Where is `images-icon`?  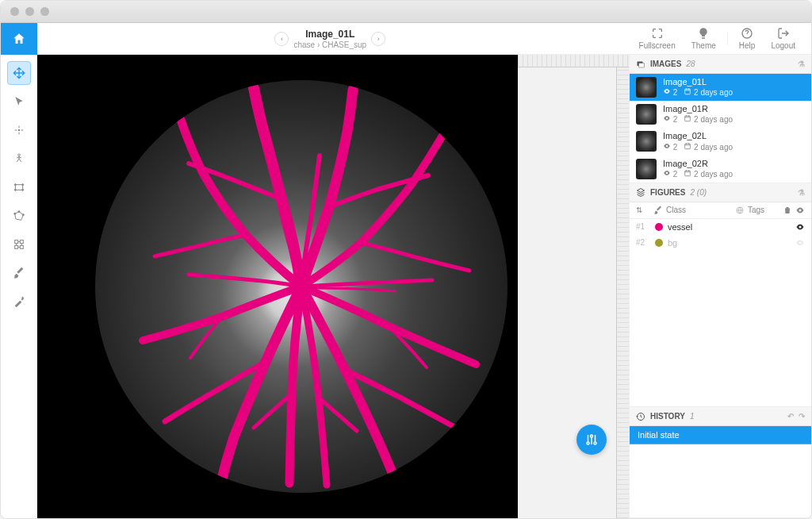 images-icon is located at coordinates (641, 64).